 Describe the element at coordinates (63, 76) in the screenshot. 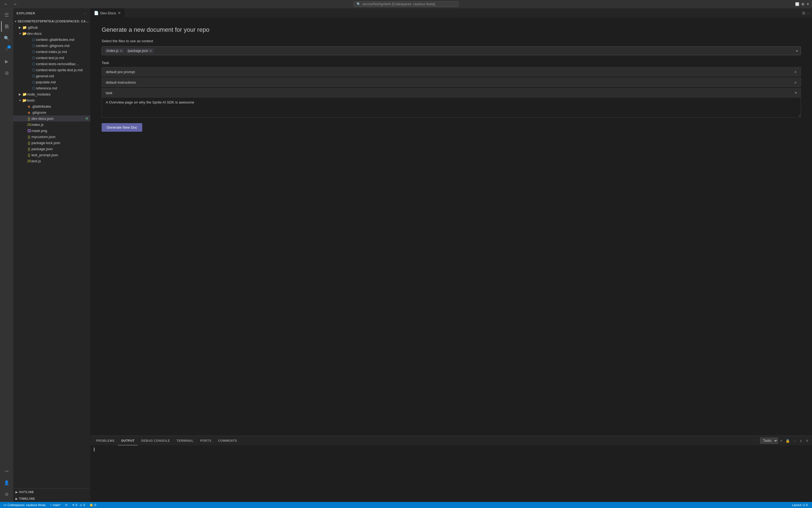

I see `tree-label-general: general.md` at that location.